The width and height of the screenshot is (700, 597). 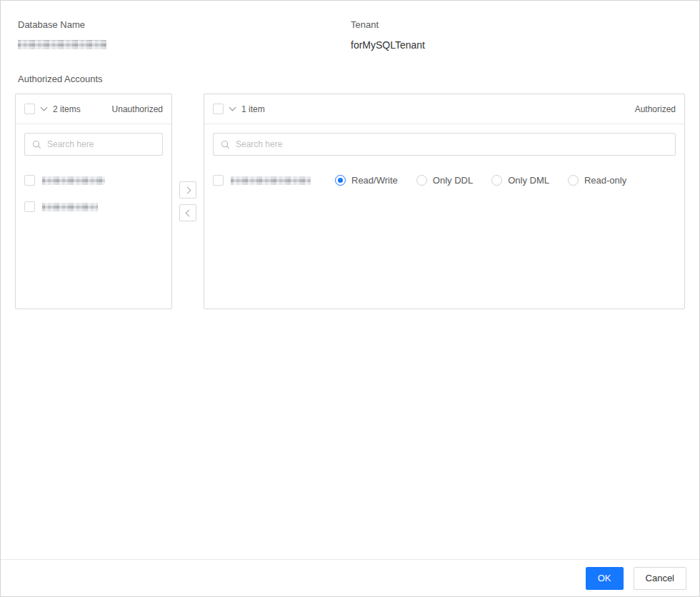 I want to click on authorized-count: 1 item, so click(x=253, y=109).